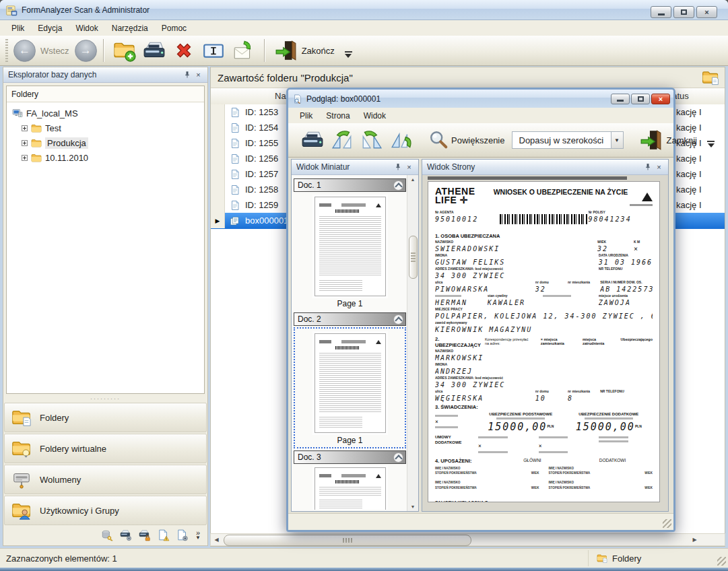 The image size is (728, 571). What do you see at coordinates (350, 185) in the screenshot?
I see `doc-group-header: Doc. 1` at bounding box center [350, 185].